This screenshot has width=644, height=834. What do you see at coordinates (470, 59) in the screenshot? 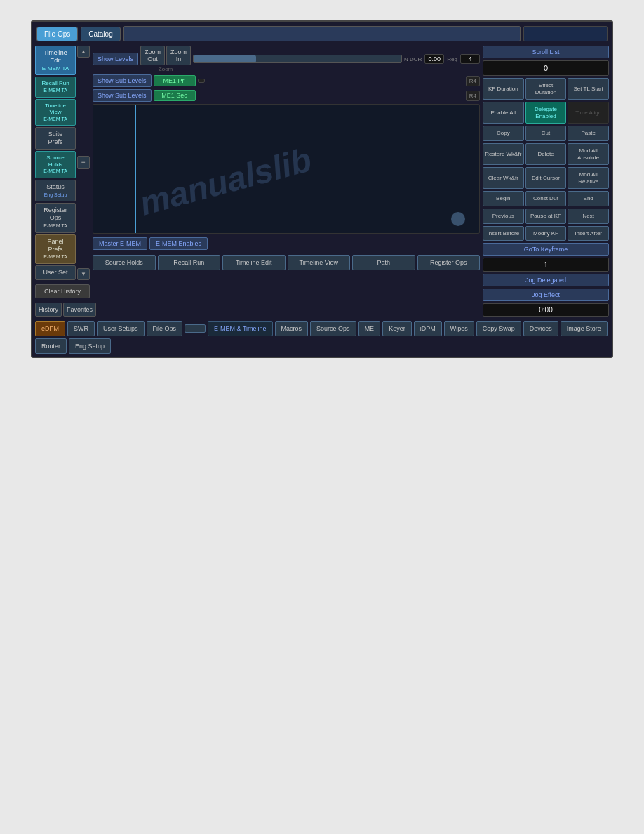
I see `reg-value: 4` at bounding box center [470, 59].